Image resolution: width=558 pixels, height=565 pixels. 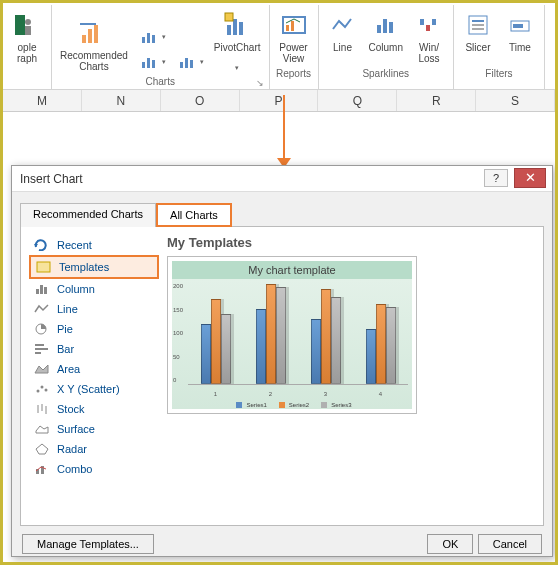 What do you see at coordinates (42, 329) in the screenshot?
I see `pie-icon` at bounding box center [42, 329].